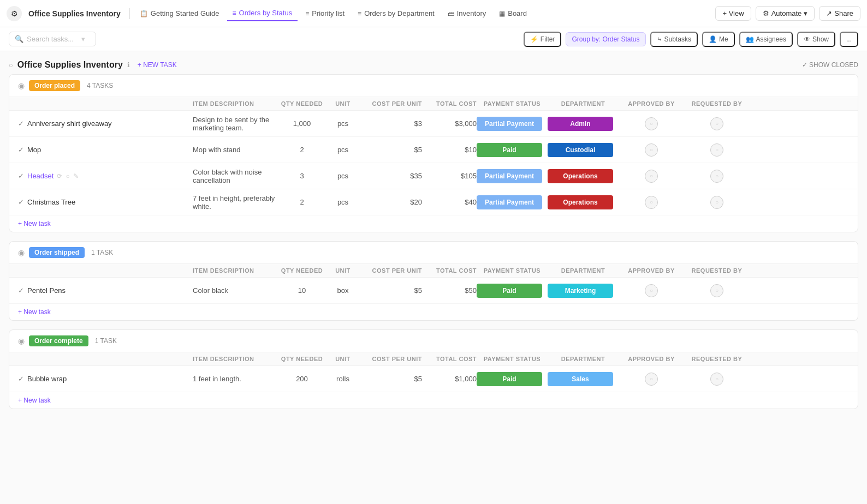 This screenshot has width=867, height=504. What do you see at coordinates (512, 176) in the screenshot?
I see `task-payment-status: Partial Payment` at bounding box center [512, 176].